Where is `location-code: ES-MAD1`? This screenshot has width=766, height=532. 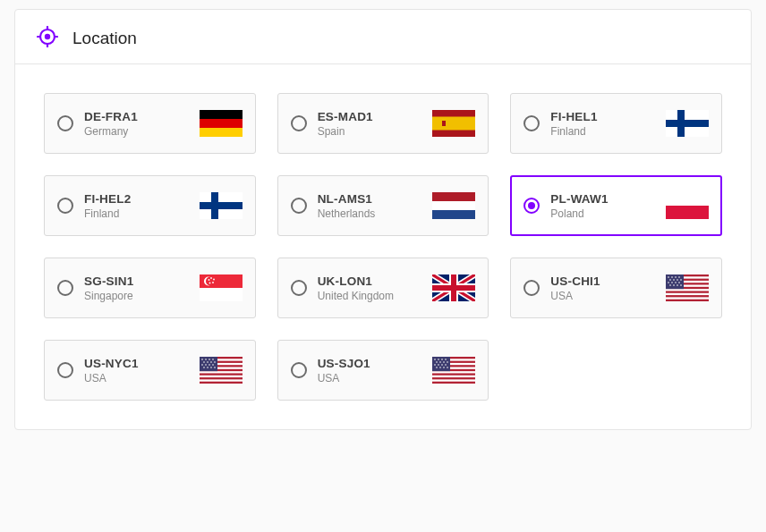
location-code: ES-MAD1 is located at coordinates (345, 116).